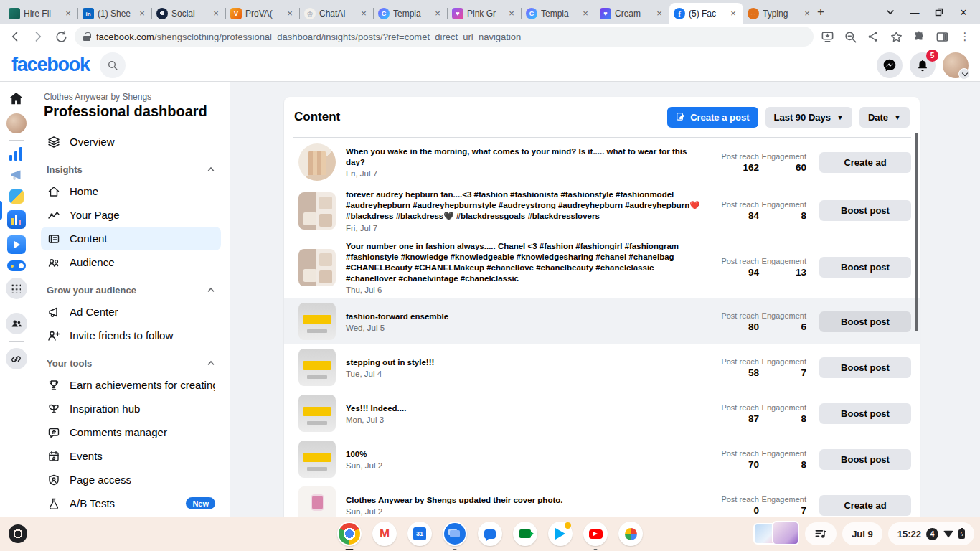  I want to click on browser-tab: Hire Fil×, so click(42, 14).